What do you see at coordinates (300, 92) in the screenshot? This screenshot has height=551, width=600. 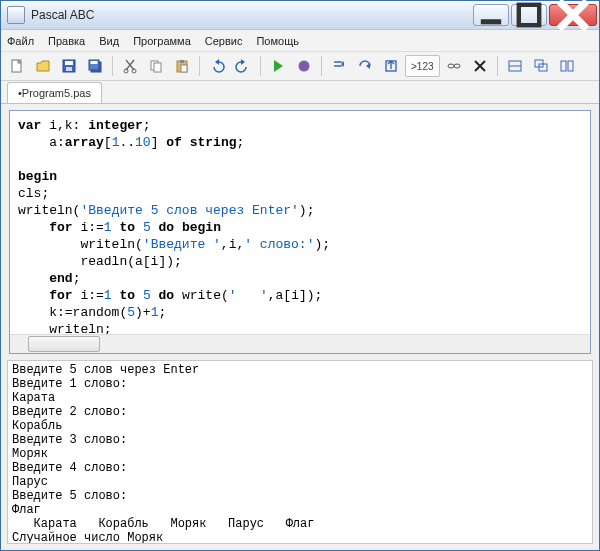 I see `tab-bar: •Program5.pas` at bounding box center [300, 92].